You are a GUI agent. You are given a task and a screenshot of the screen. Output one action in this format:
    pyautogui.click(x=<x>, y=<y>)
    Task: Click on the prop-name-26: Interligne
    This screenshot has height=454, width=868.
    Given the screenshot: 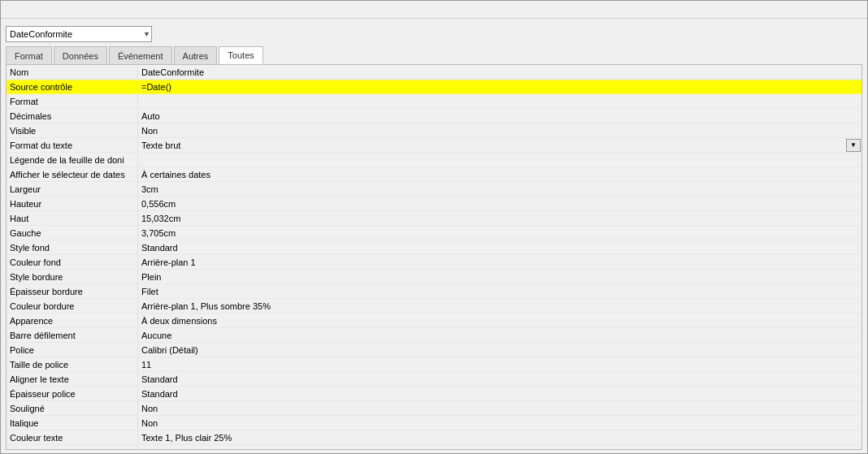 What is the action you would take?
    pyautogui.click(x=72, y=447)
    